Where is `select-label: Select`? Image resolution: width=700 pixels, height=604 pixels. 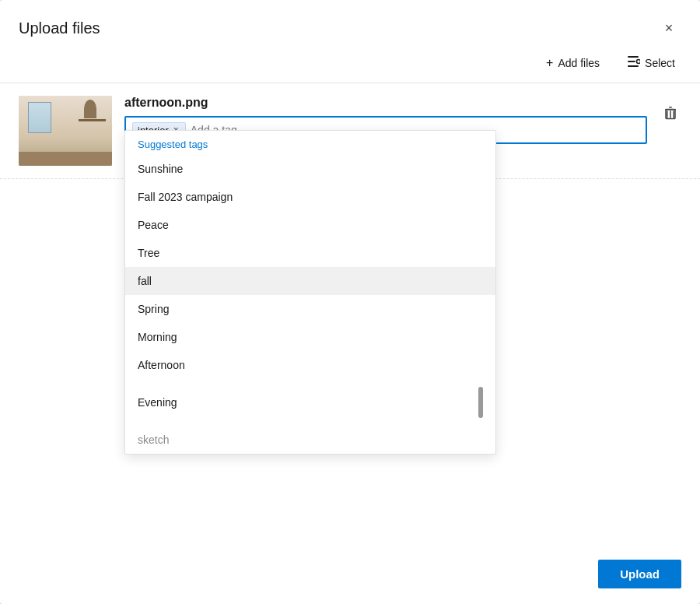 select-label: Select is located at coordinates (660, 63).